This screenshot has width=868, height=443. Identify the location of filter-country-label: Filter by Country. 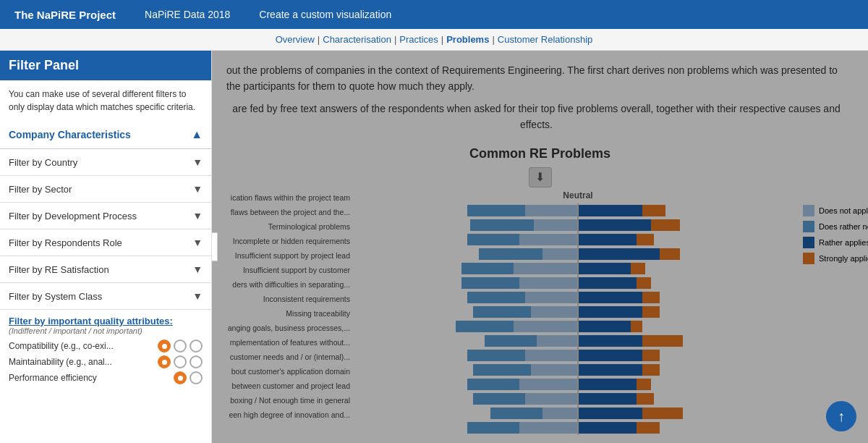
(43, 162).